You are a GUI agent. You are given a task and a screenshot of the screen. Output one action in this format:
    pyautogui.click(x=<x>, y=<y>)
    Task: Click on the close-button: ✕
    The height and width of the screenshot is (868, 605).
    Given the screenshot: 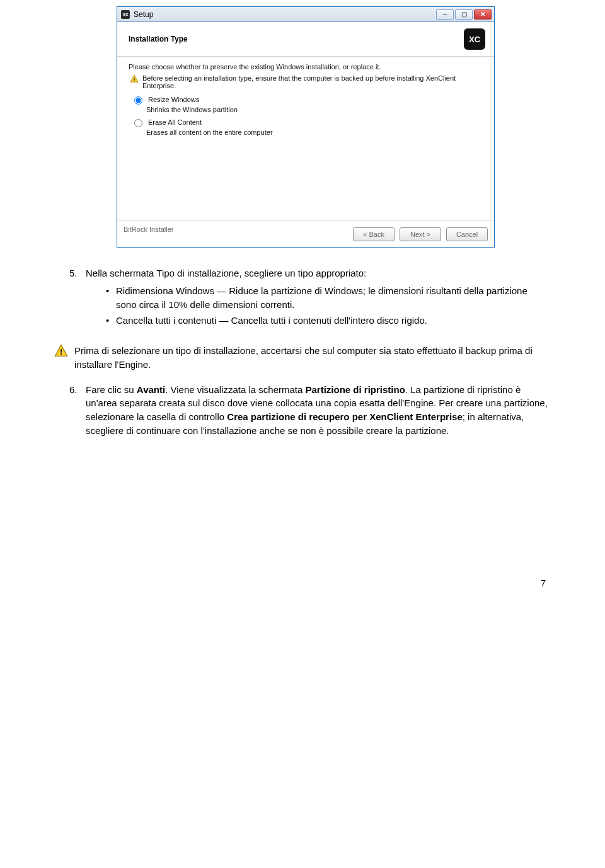 What is the action you would take?
    pyautogui.click(x=483, y=14)
    